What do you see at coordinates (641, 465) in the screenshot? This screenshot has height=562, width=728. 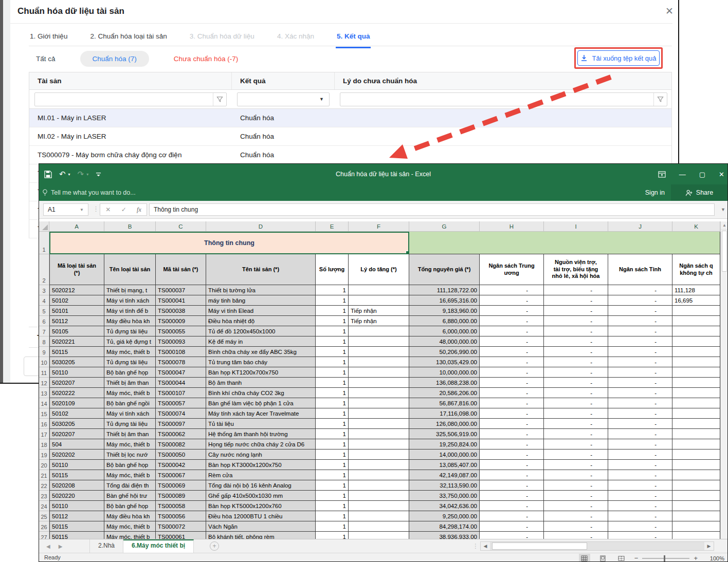 I see `cell-j-row20: -` at bounding box center [641, 465].